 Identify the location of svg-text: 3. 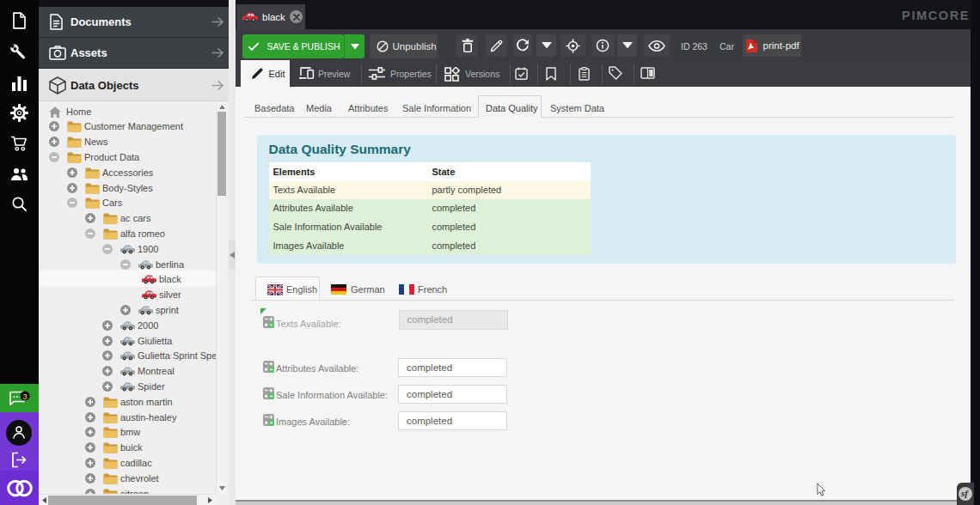
(24, 397).